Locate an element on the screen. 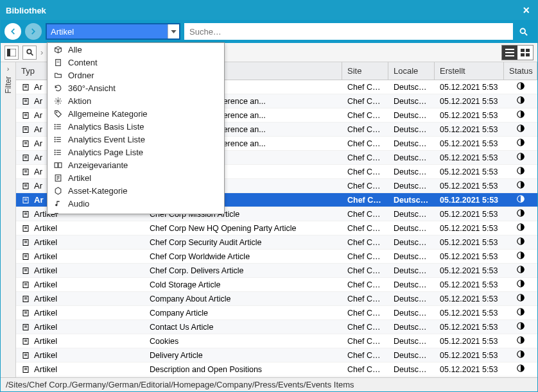  table-row: ArtikelCompany About ArticleChef Corp.De… is located at coordinates (277, 299).